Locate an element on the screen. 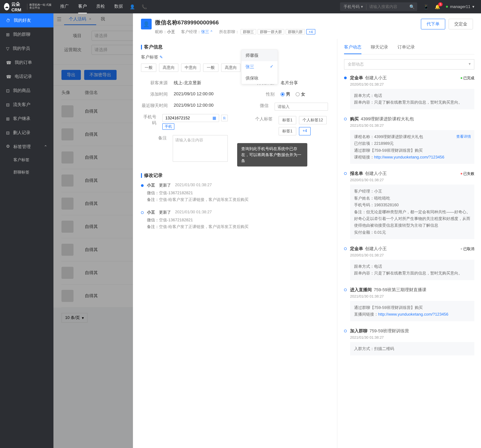  timeline-item: 加入群聊759-59班理财训练营2021/01/30 01:38:27入群方式：… is located at coordinates (409, 342).